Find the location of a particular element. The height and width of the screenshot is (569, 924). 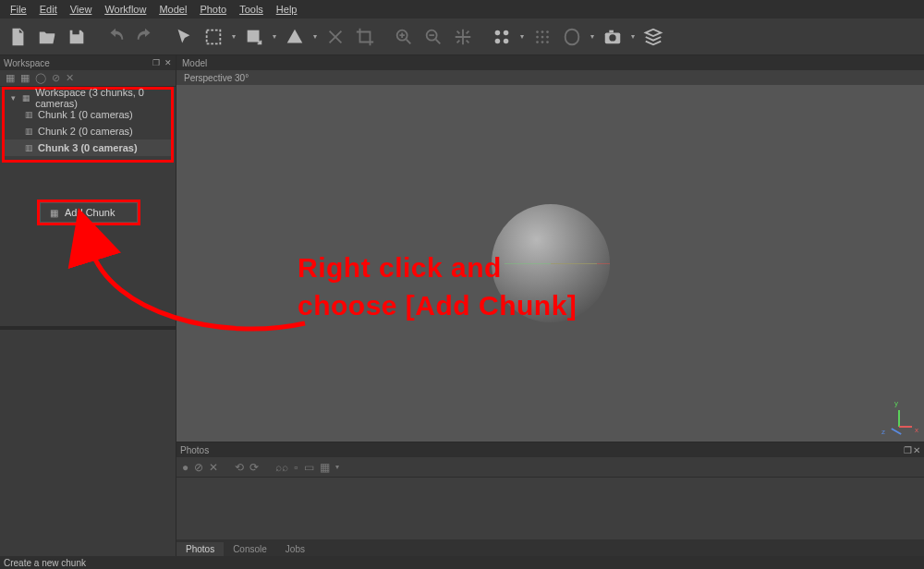

tab-console: Console is located at coordinates (249, 549).